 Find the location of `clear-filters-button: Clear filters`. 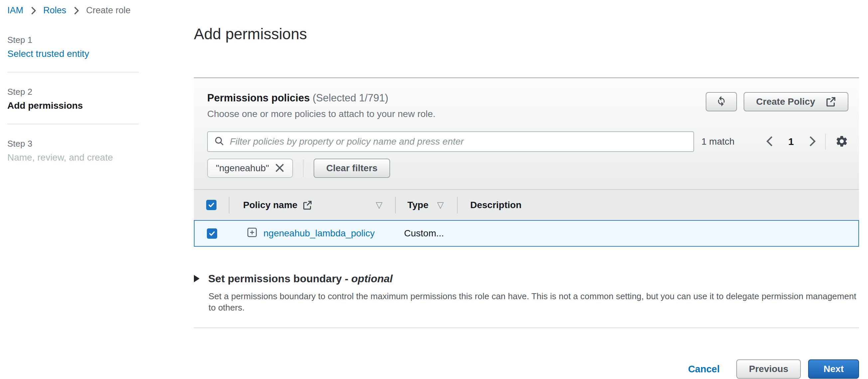

clear-filters-button: Clear filters is located at coordinates (352, 168).